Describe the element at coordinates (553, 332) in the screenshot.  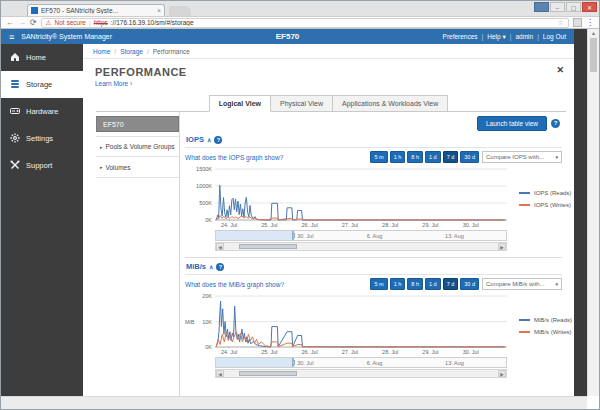
I see `legend-label: MiB/s (Writes)` at that location.